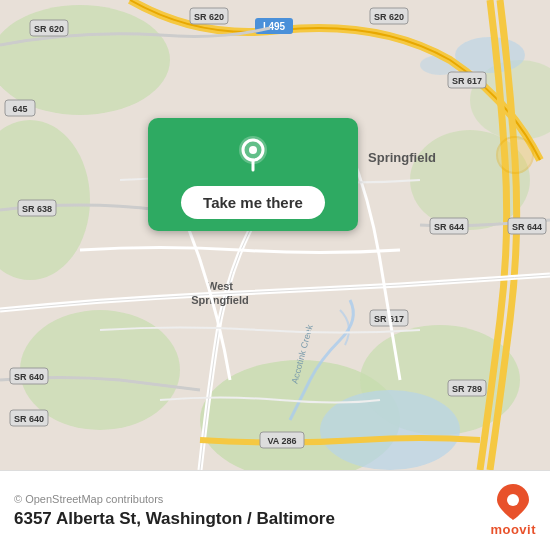 This screenshot has height=550, width=550. I want to click on moovit-pin-icon, so click(513, 502).